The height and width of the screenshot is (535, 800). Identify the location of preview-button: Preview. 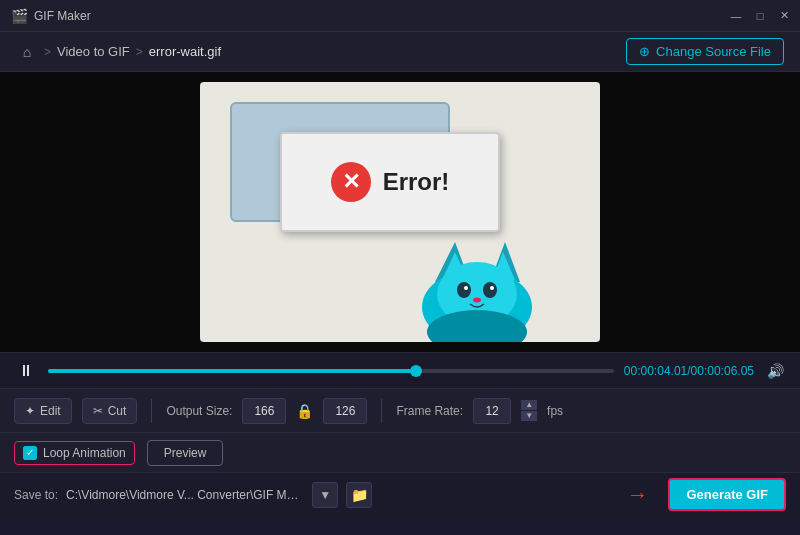
(186, 453).